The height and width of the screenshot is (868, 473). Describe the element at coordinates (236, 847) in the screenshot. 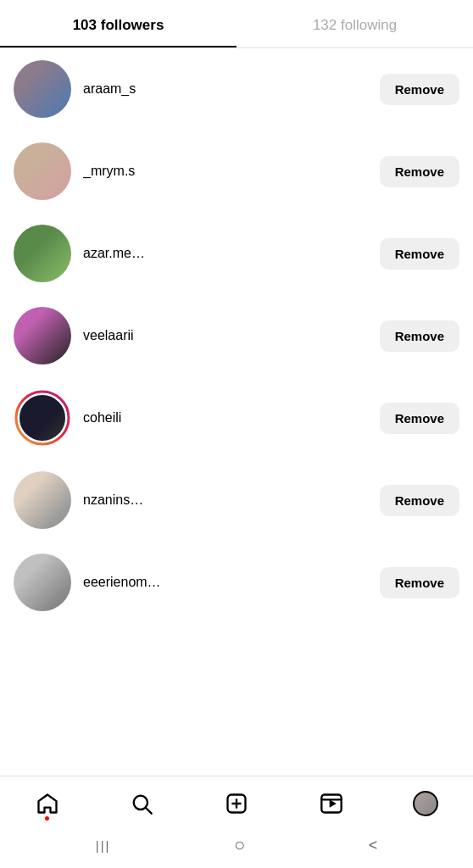

I see `system-bar: ||| ○ <` at that location.